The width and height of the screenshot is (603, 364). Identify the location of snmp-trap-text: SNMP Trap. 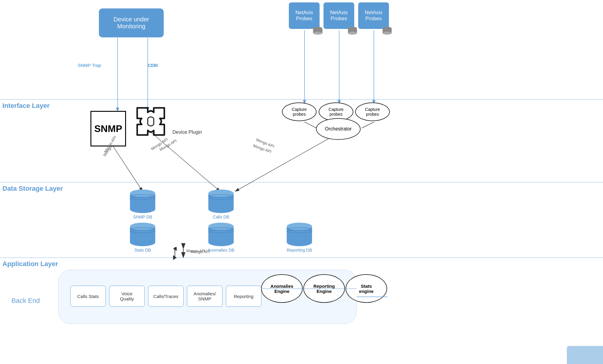
(89, 65).